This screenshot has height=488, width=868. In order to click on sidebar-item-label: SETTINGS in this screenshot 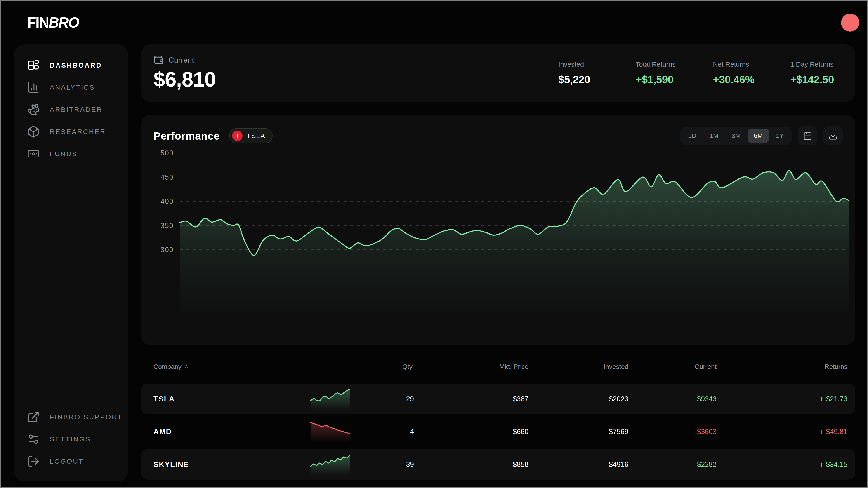, I will do `click(70, 439)`.